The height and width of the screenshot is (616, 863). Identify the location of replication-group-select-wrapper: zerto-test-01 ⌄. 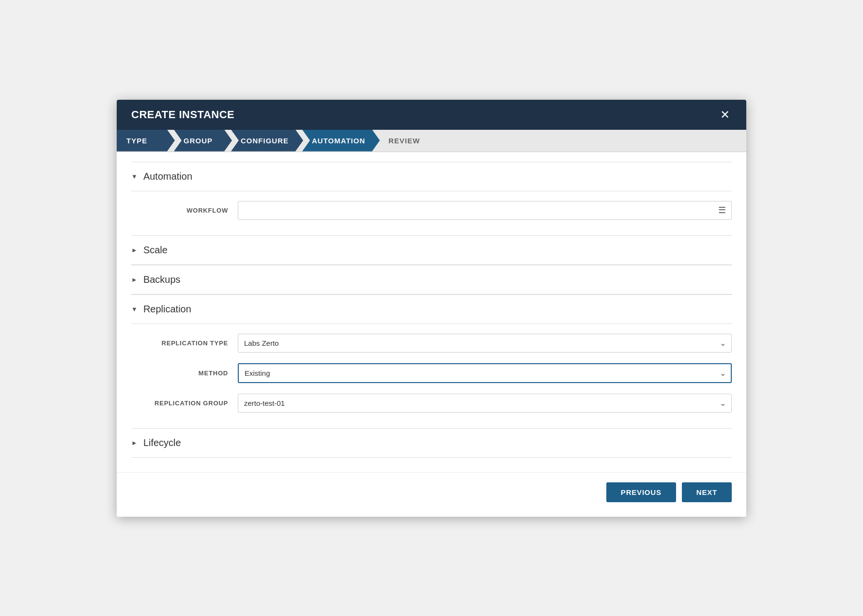
(485, 403).